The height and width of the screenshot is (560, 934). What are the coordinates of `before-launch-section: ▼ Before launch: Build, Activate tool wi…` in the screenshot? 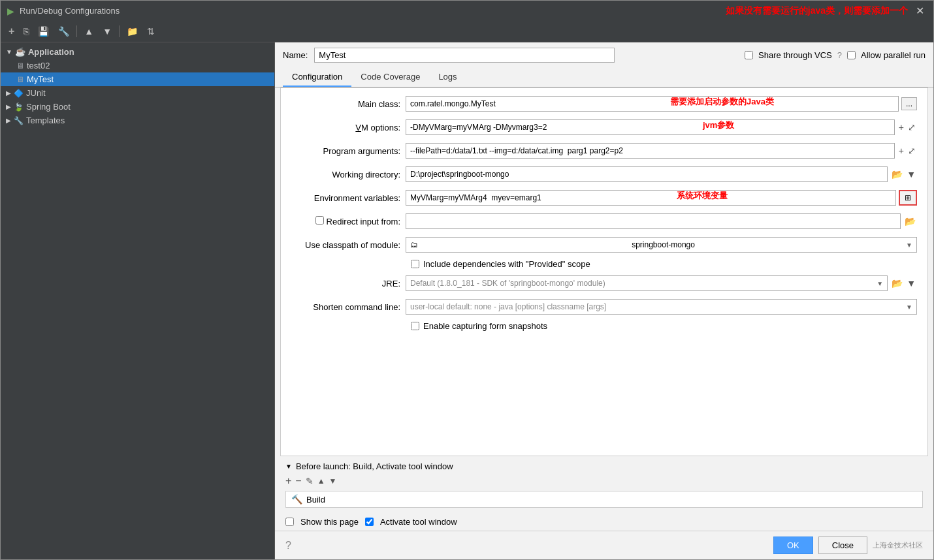 It's located at (604, 484).